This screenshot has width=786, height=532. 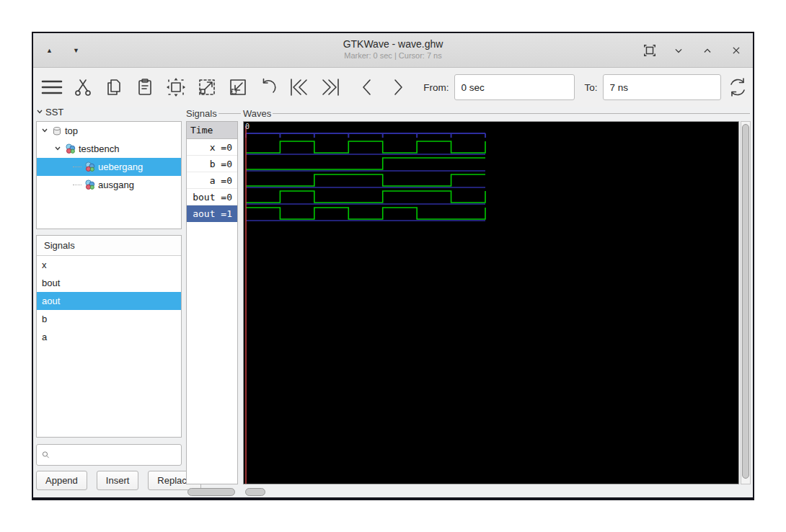 What do you see at coordinates (109, 480) in the screenshot?
I see `action-buttons: Append Insert Replace` at bounding box center [109, 480].